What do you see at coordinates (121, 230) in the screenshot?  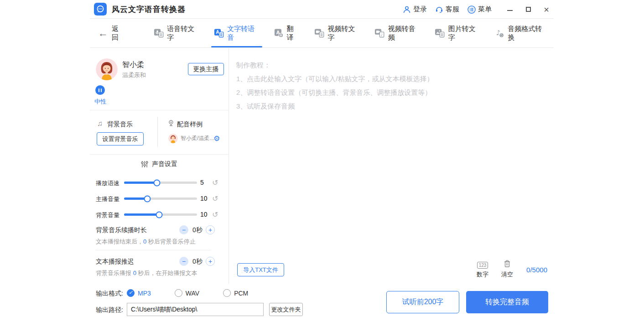 I see `stepper-label: 背景音乐续播时长` at bounding box center [121, 230].